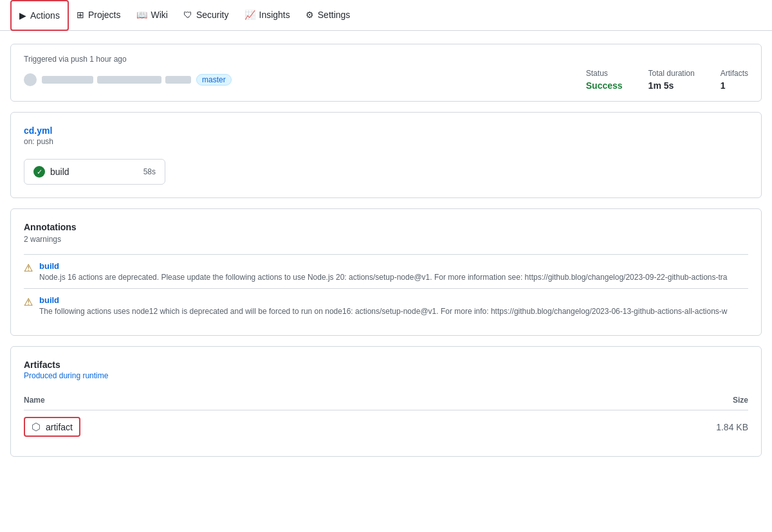 The height and width of the screenshot is (532, 772). What do you see at coordinates (52, 427) in the screenshot?
I see `artifact-item: ⬡ artifact` at bounding box center [52, 427].